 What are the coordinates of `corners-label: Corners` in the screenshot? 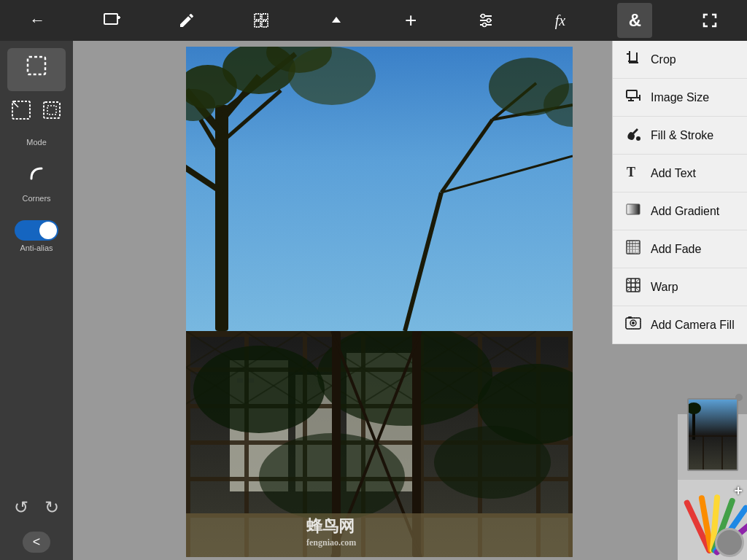 It's located at (36, 198).